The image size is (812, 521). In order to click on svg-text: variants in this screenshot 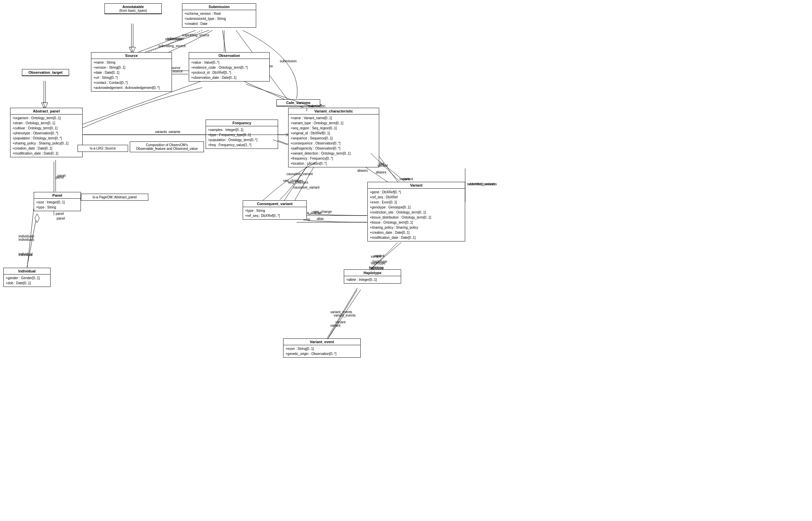, I will do `click(161, 132)`.